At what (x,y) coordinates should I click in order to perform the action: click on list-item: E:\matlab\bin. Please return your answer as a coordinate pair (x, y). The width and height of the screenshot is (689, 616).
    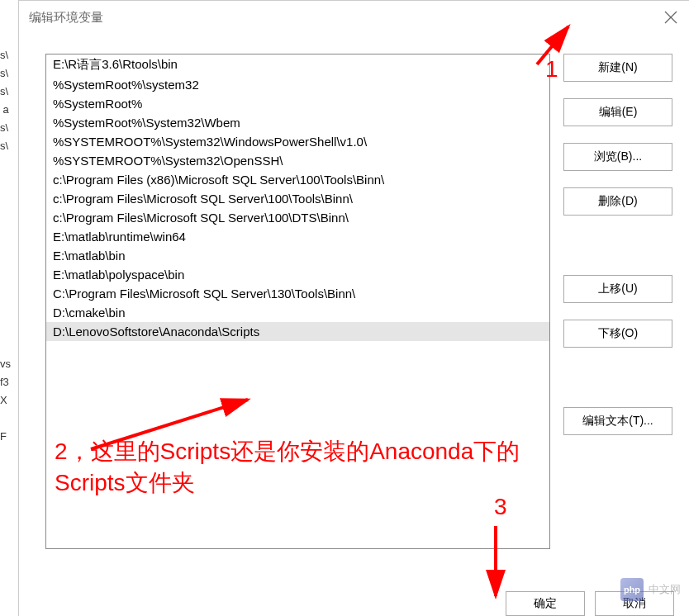
    Looking at the image, I should click on (297, 256).